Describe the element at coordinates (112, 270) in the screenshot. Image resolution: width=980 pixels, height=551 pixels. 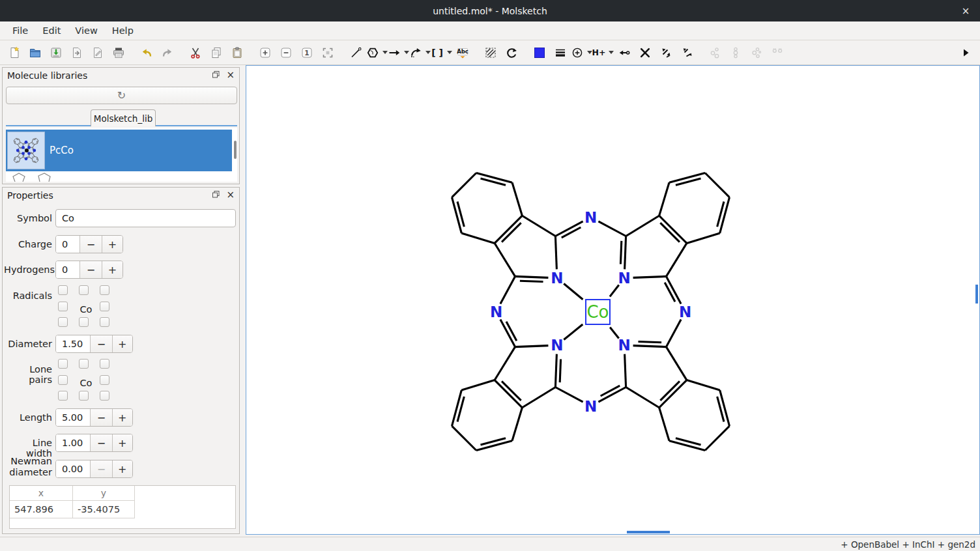
I see `hydrogens-increment-button: +` at that location.